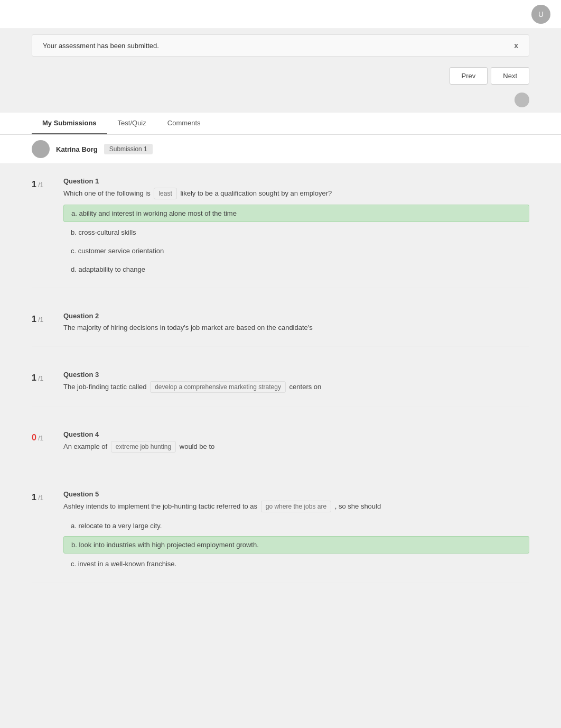  Describe the element at coordinates (296, 506) in the screenshot. I see `question-text-q5: Ashley intends to implement the job-hunt…` at that location.